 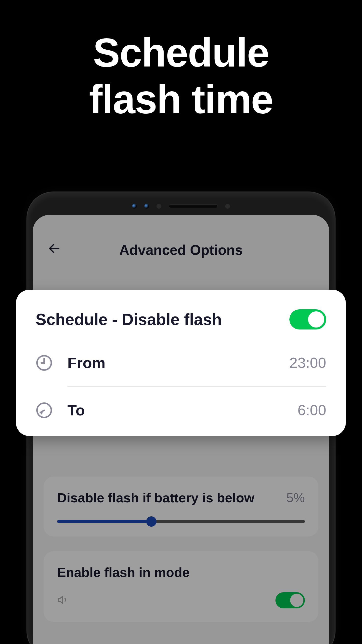 What do you see at coordinates (312, 410) in the screenshot?
I see `to-value: 6:00` at bounding box center [312, 410].